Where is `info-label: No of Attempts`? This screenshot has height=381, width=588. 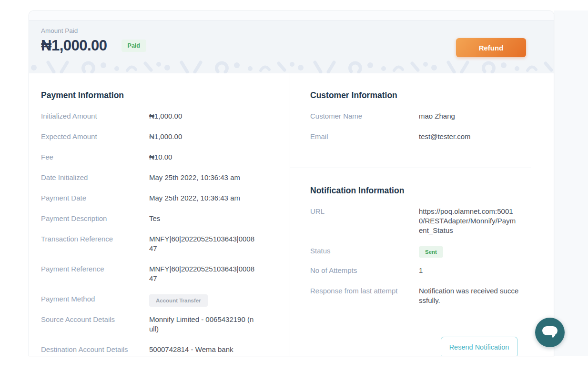 info-label: No of Attempts is located at coordinates (365, 271).